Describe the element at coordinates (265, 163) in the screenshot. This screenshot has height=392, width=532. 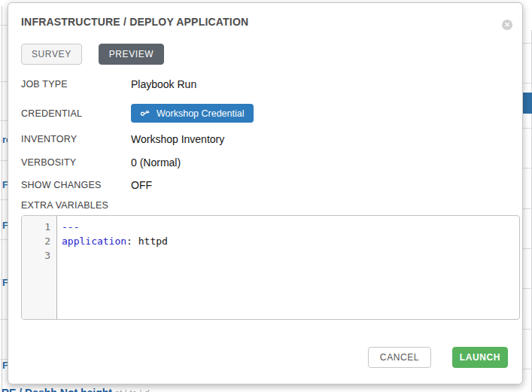
I see `field-row-verbosity: VERBOSITY 0 (Normal)` at that location.